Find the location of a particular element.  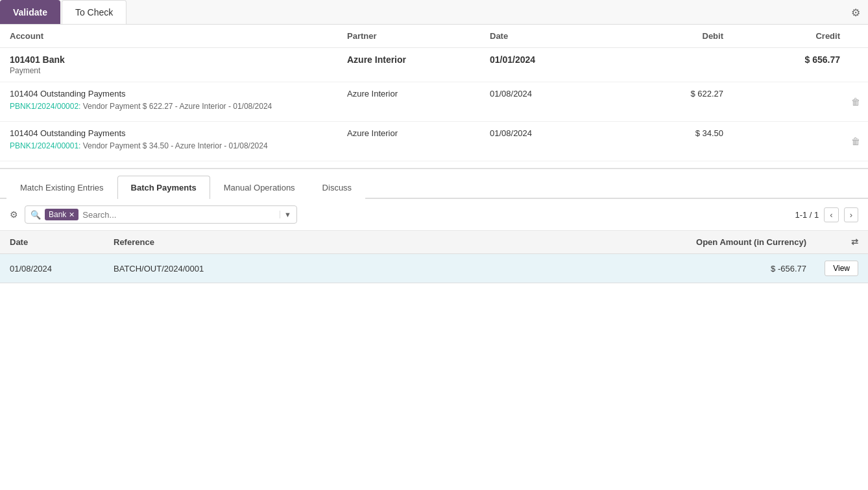

search-bar: 🔍 Bank ✕ ▼ is located at coordinates (161, 215).